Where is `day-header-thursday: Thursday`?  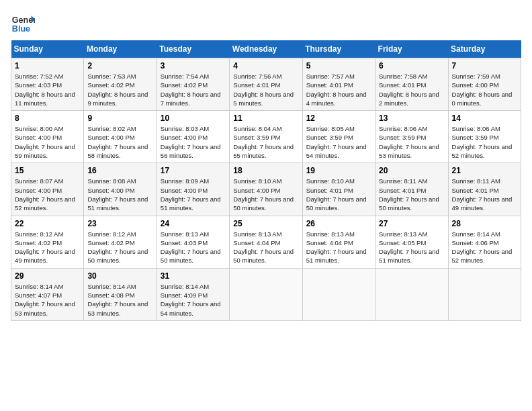 day-header-thursday: Thursday is located at coordinates (339, 50).